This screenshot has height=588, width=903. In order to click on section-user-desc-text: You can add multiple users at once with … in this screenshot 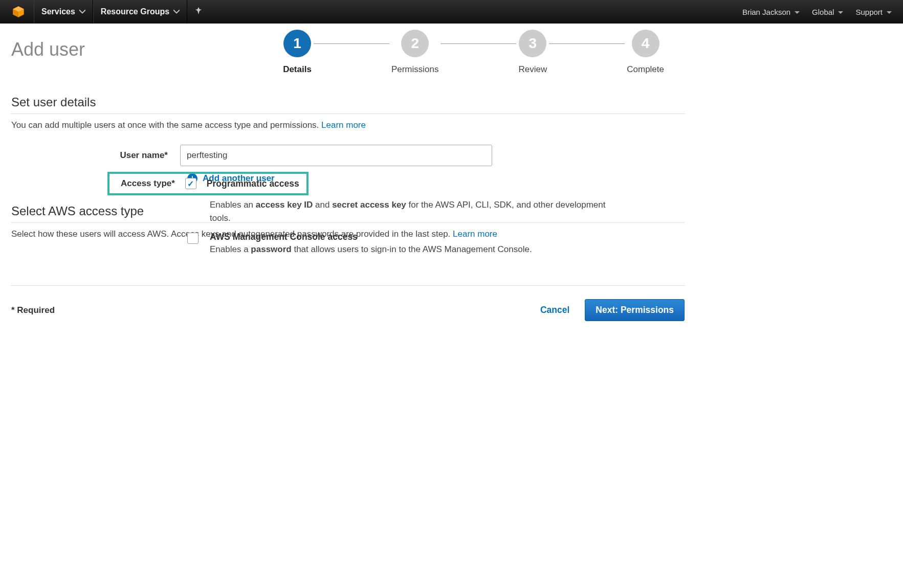, I will do `click(166, 125)`.